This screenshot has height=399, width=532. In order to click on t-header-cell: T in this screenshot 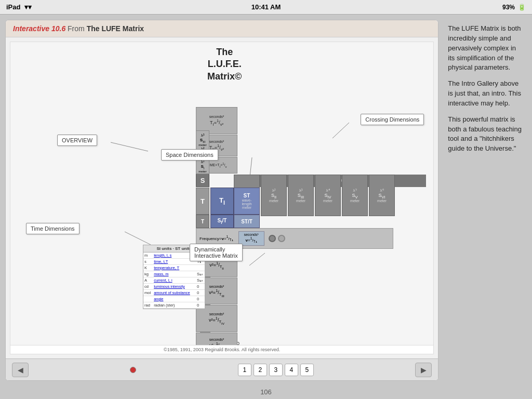, I will do `click(203, 201)`.